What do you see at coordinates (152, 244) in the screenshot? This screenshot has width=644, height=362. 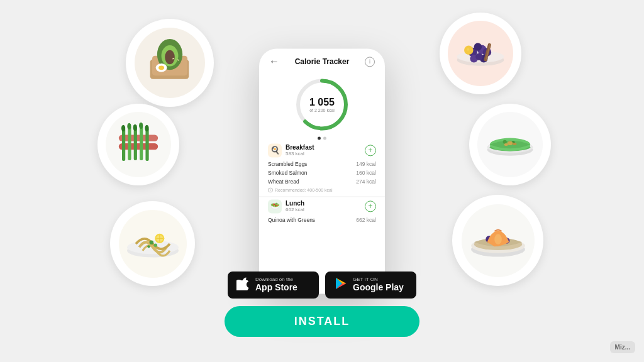 I see `food-circle-pasta` at bounding box center [152, 244].